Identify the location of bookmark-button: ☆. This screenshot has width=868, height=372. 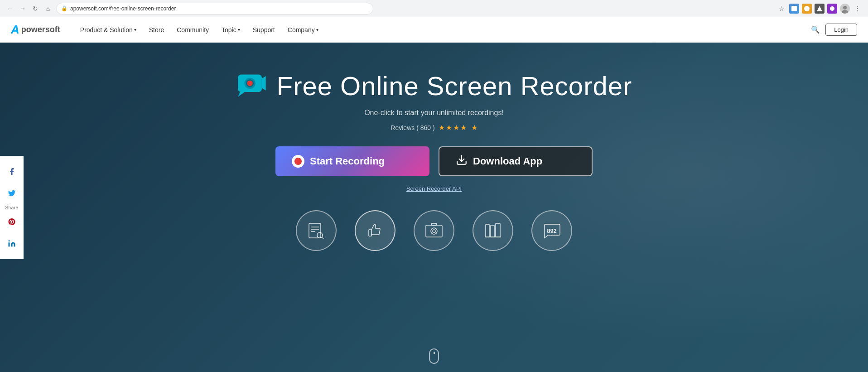
(781, 9).